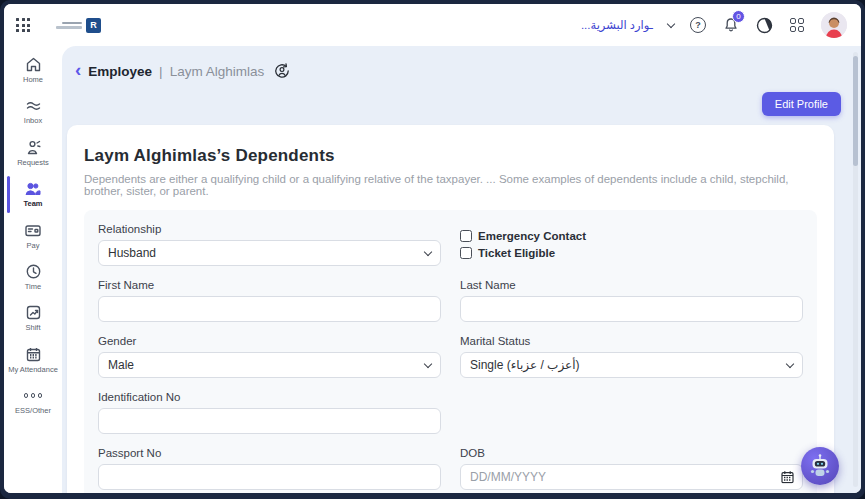 Image resolution: width=865 pixels, height=499 pixels. I want to click on scrollbar-thumb, so click(856, 111).